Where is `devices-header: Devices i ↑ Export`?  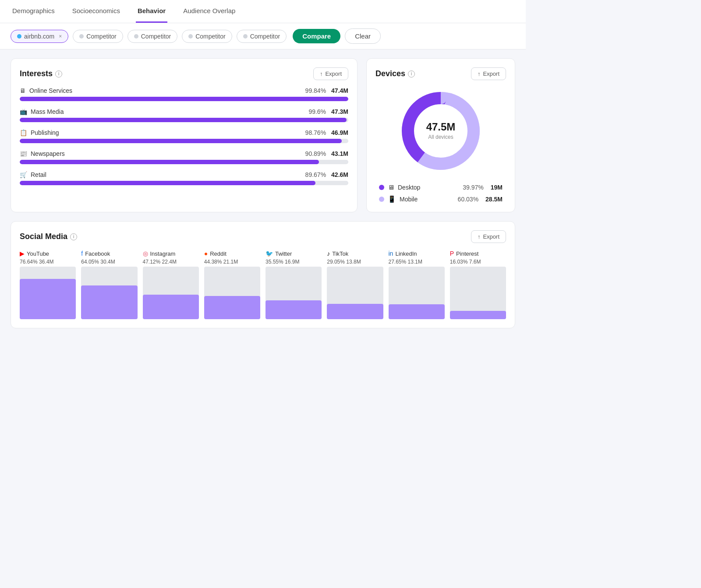
devices-header: Devices i ↑ Export is located at coordinates (441, 74).